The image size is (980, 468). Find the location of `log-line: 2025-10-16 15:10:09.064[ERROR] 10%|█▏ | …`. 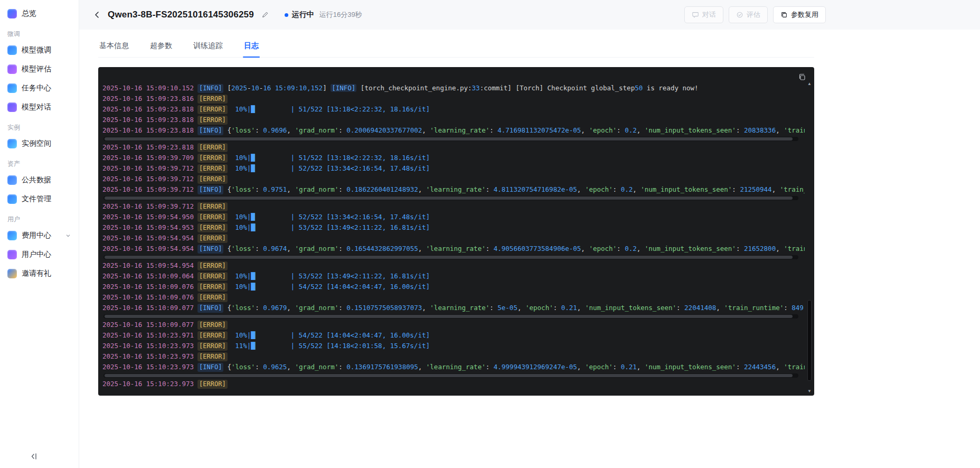

log-line: 2025-10-16 15:10:09.064[ERROR] 10%|█▏ | … is located at coordinates (454, 276).